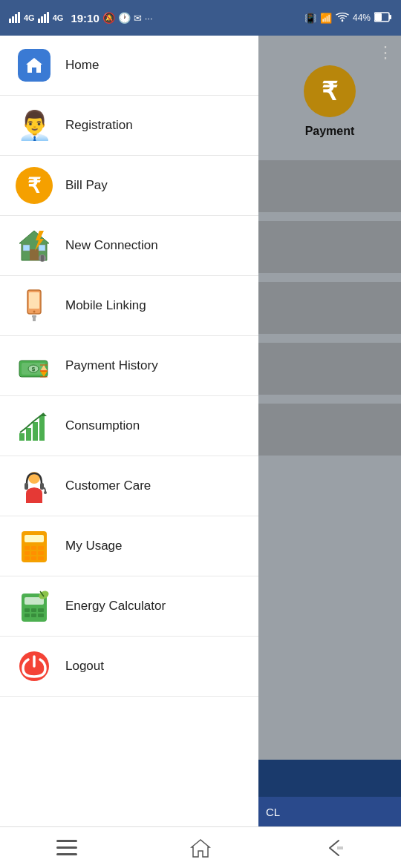 This screenshot has width=401, height=868. What do you see at coordinates (129, 487) in the screenshot?
I see `menu-item-customer-care: Customer Care` at bounding box center [129, 487].